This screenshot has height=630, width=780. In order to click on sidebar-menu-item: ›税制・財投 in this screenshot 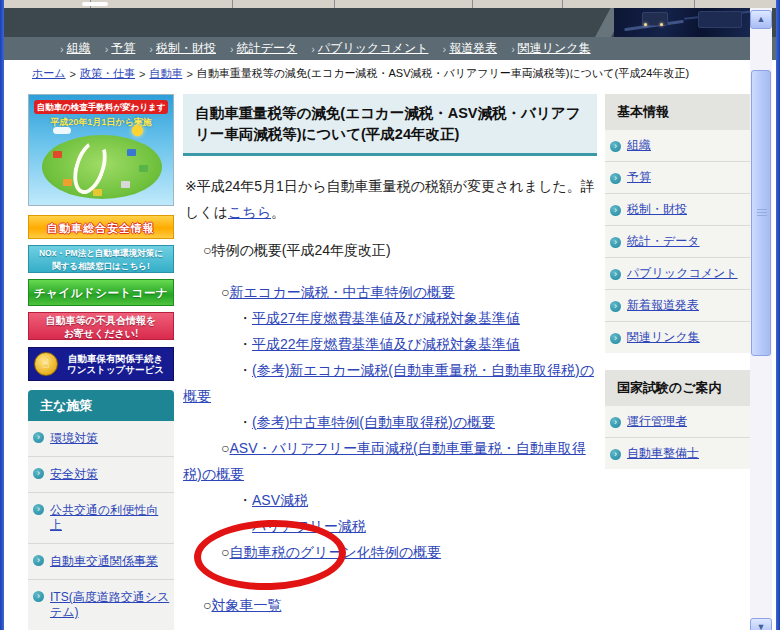, I will do `click(682, 209)`.